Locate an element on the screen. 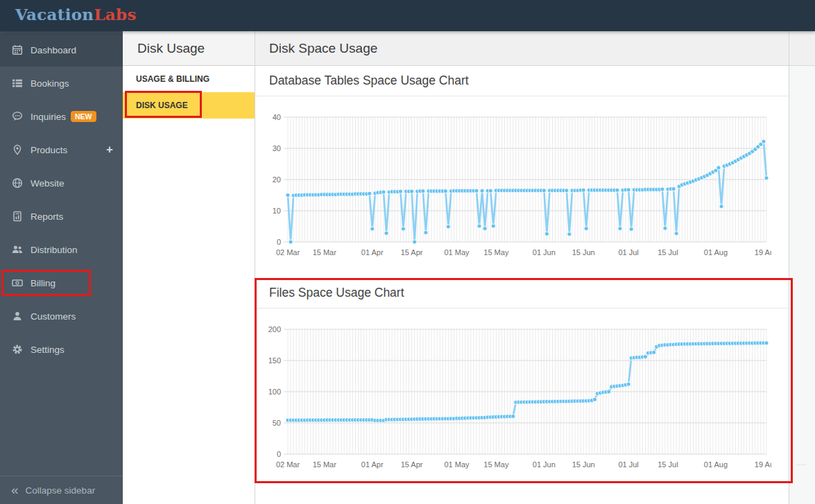 Image resolution: width=815 pixels, height=504 pixels. database-tables-chart-title: Database Tables Space Usage Chart is located at coordinates (522, 81).